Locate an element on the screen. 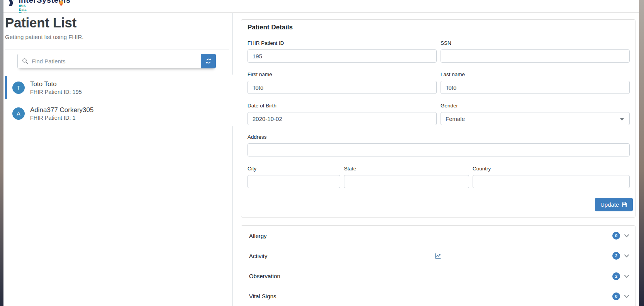 The height and width of the screenshot is (306, 644). gender-label: Gender is located at coordinates (535, 106).